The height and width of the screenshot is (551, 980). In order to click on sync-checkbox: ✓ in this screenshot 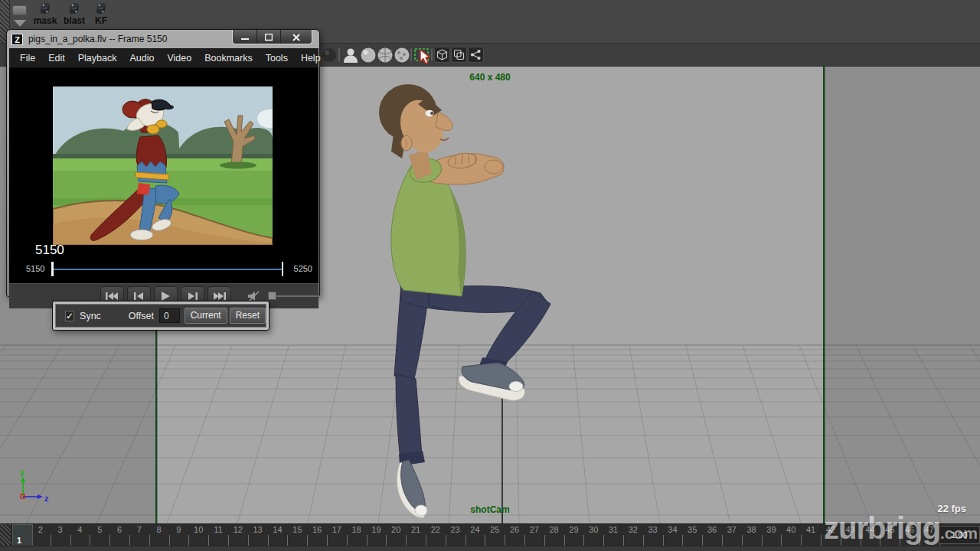, I will do `click(70, 316)`.